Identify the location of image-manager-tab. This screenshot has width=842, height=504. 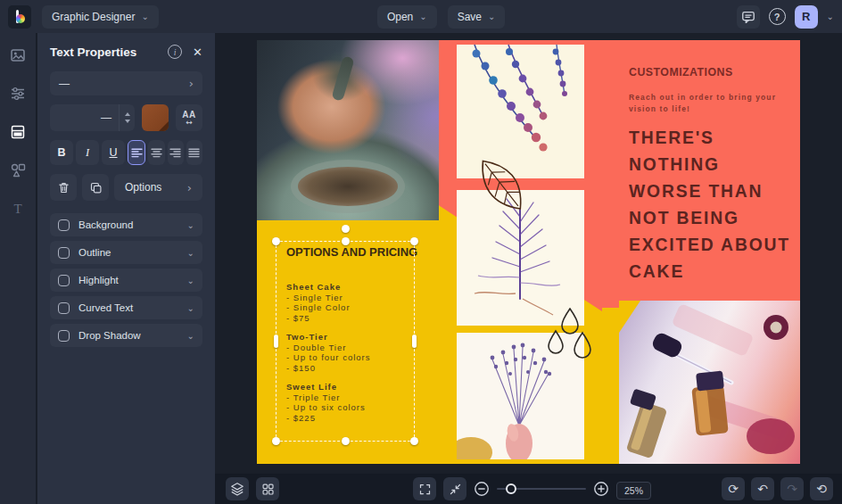
(18, 55).